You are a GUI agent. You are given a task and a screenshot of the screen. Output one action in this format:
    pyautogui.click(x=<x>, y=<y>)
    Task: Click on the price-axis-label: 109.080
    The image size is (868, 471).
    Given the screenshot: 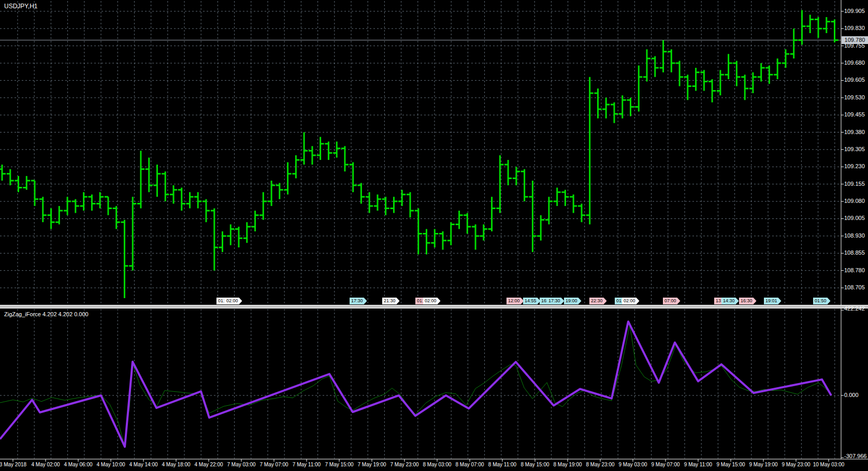 What is the action you would take?
    pyautogui.click(x=855, y=201)
    